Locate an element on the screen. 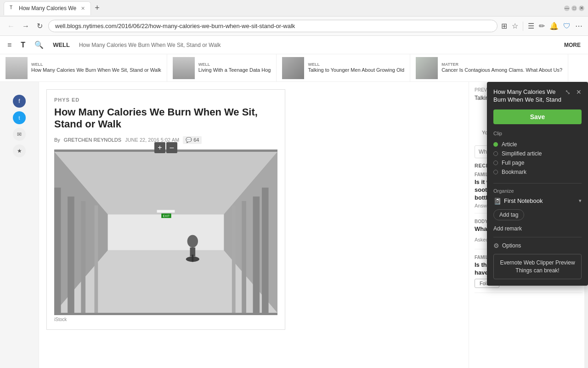  site-navigation: ≡ T 🔍 WELL How Many Calories We Burn Whe… is located at coordinates (294, 45).